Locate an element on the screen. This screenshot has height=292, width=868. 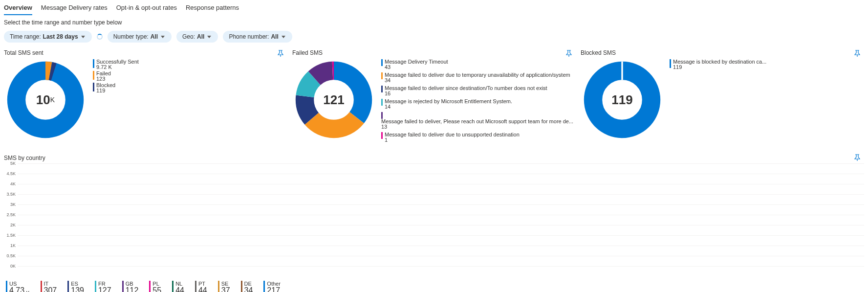
legend-item: Message failed to deliver due to tempora… is located at coordinates (478, 78).